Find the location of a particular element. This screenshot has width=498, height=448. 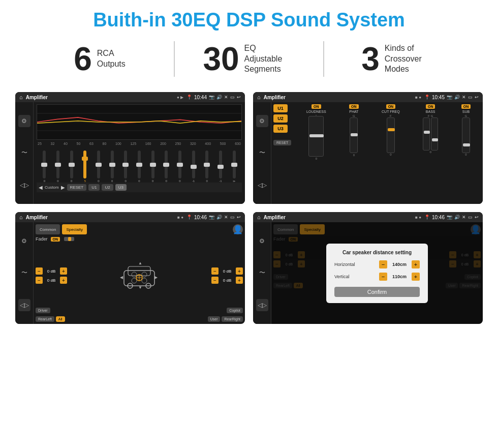

eq-slider-13: 0 is located at coordinates (207, 167).